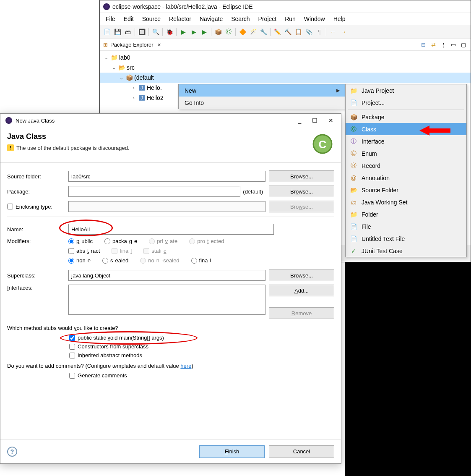 The image size is (471, 476). What do you see at coordinates (240, 19) in the screenshot?
I see `menu-search: Search` at bounding box center [240, 19].